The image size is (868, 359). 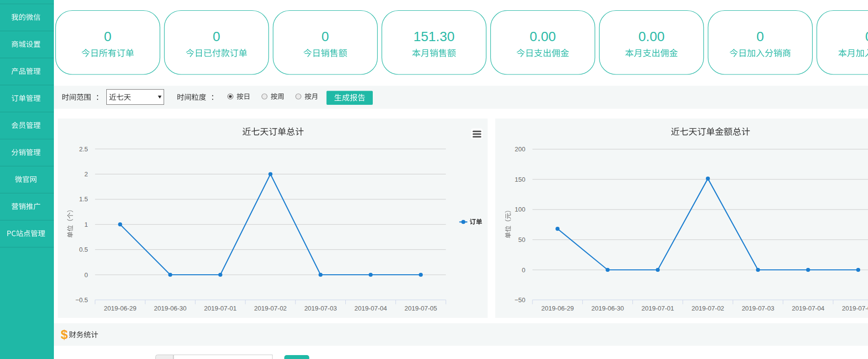 I want to click on svg-text: 2, so click(x=86, y=174).